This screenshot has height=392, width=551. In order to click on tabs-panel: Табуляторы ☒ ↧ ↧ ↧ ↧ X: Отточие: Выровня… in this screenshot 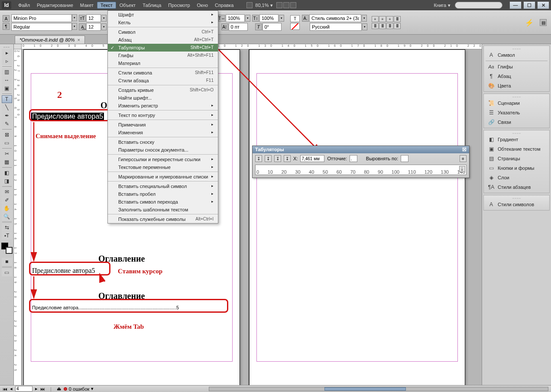, I will do `click(361, 162)`.